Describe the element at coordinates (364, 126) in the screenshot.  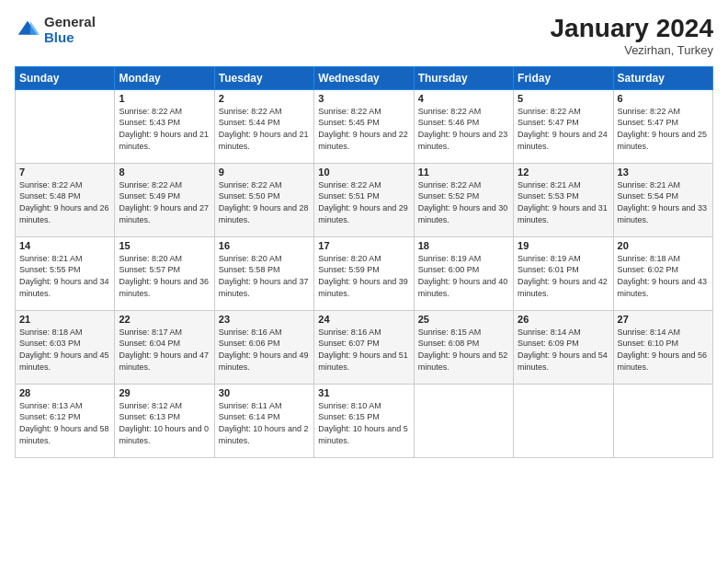
I see `week-row-1: 1Sunrise: 8:22 AMSunset: 5:43 PMDaylight…` at that location.